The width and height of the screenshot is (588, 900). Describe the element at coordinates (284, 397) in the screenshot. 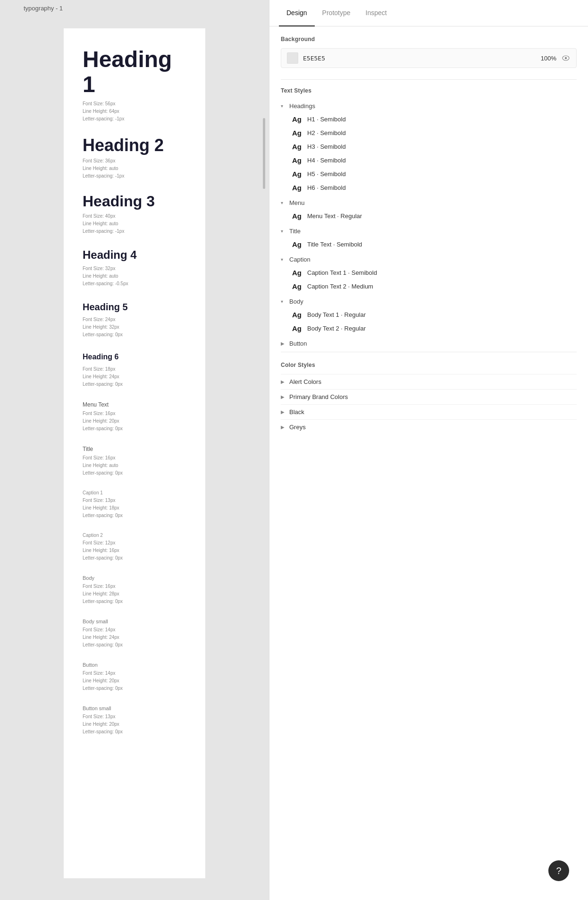

I see `chevron-right-icon-primary: ▶` at that location.